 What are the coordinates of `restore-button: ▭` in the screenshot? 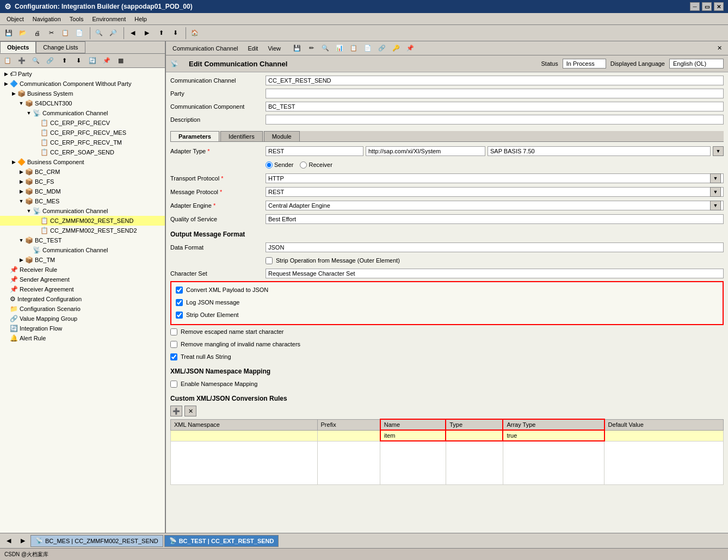 It's located at (707, 7).